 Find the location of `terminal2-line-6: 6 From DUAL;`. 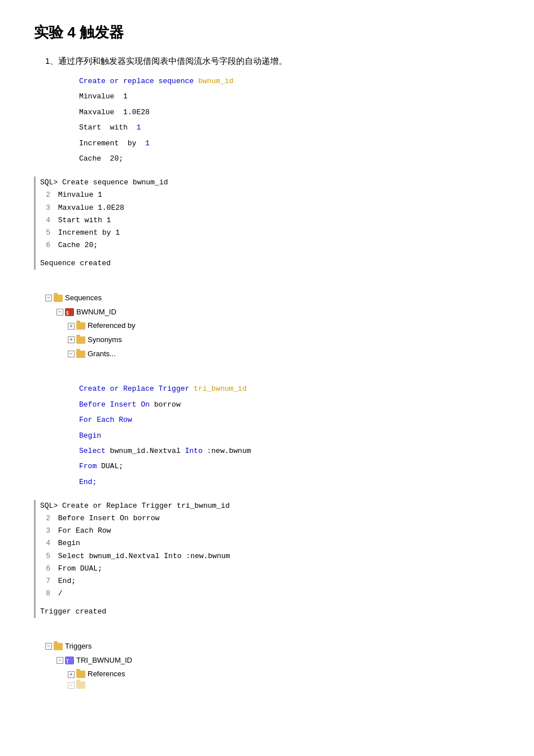

terminal2-line-6: 6 From DUAL; is located at coordinates (270, 569).